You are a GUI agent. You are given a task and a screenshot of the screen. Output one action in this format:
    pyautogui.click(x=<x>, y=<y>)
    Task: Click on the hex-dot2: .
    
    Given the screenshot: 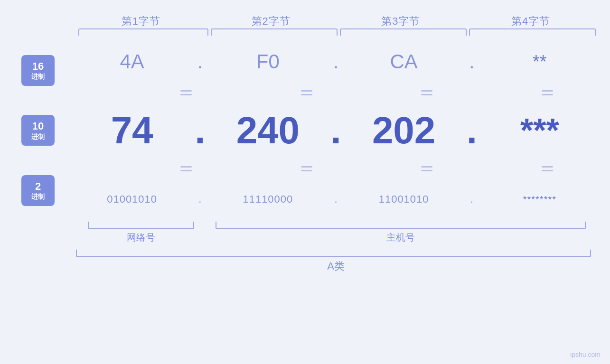 What is the action you would take?
    pyautogui.click(x=336, y=62)
    